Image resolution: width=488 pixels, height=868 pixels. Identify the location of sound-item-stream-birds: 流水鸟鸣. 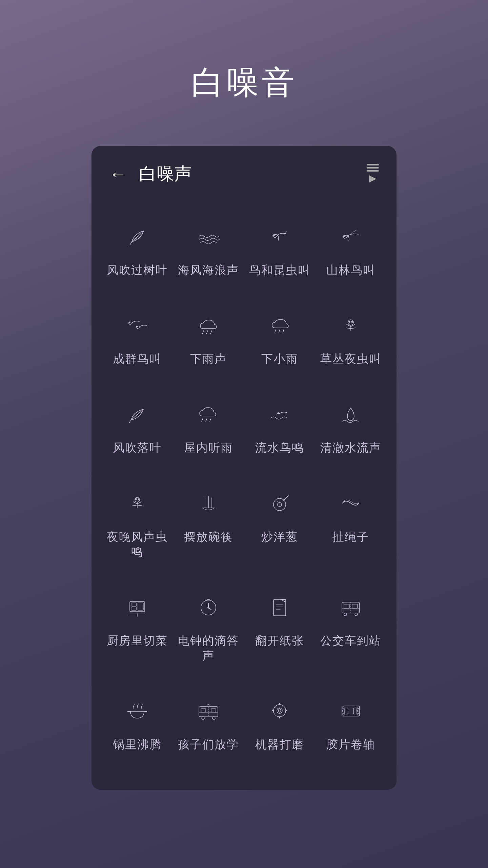
(280, 428).